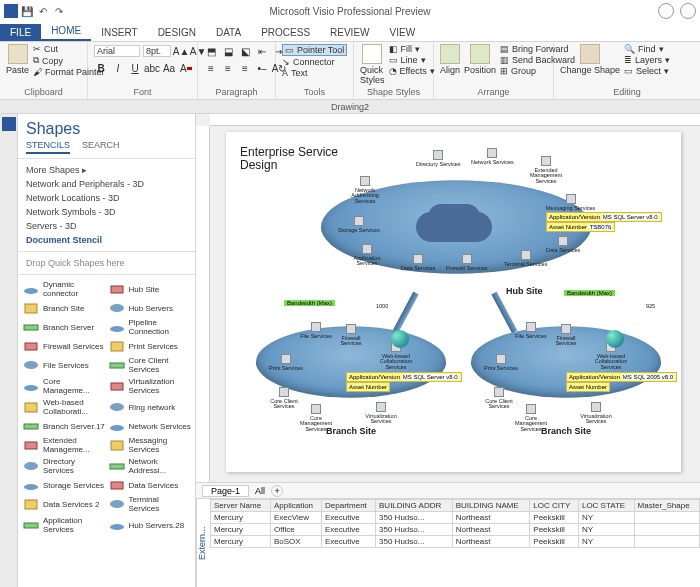  What do you see at coordinates (150, 346) in the screenshot?
I see `shape-item: Print Services` at bounding box center [150, 346].